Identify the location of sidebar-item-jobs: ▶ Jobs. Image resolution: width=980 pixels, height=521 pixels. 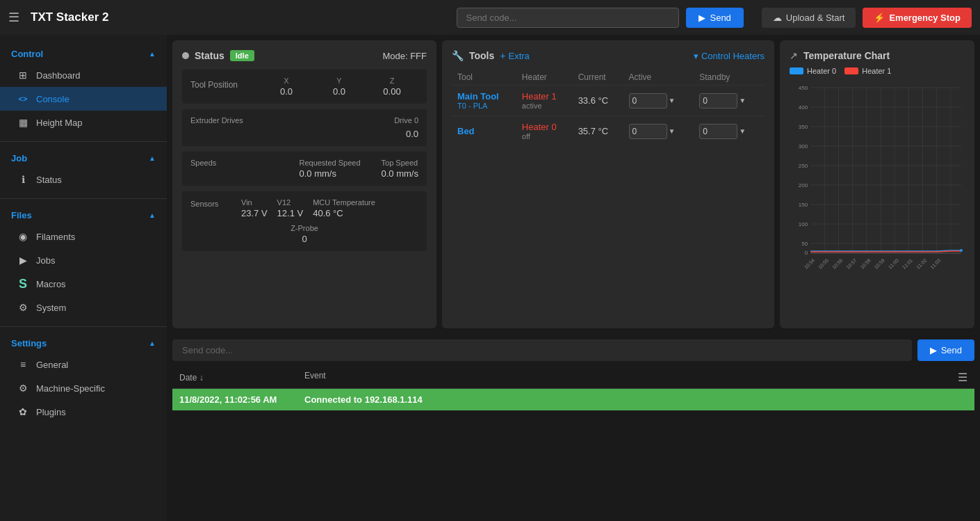
(83, 260).